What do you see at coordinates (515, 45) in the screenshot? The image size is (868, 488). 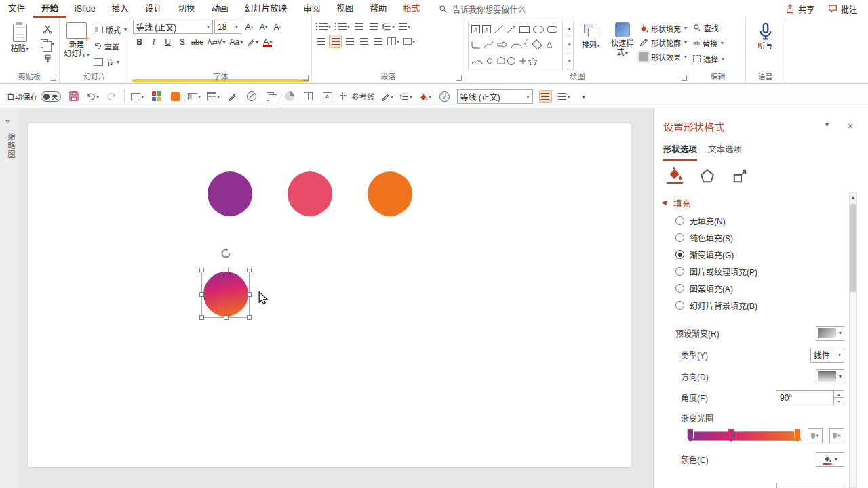 I see `shapes-gallery: A A` at bounding box center [515, 45].